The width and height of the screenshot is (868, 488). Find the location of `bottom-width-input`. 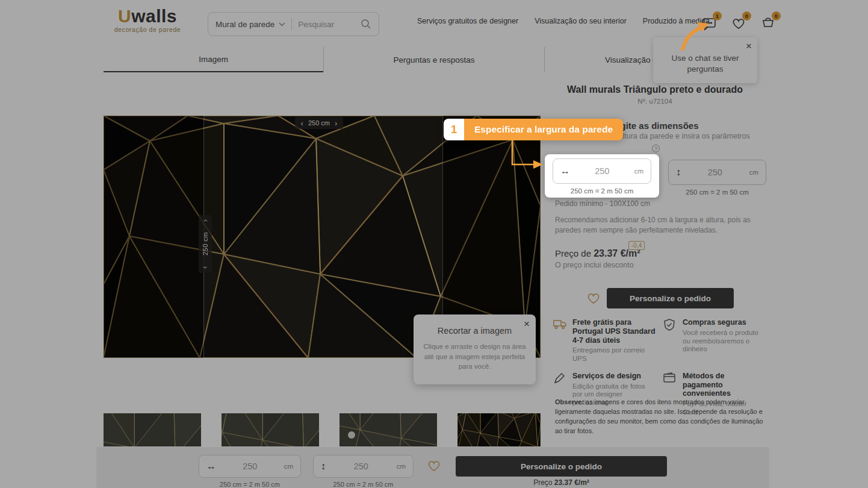

bottom-width-input is located at coordinates (250, 466).